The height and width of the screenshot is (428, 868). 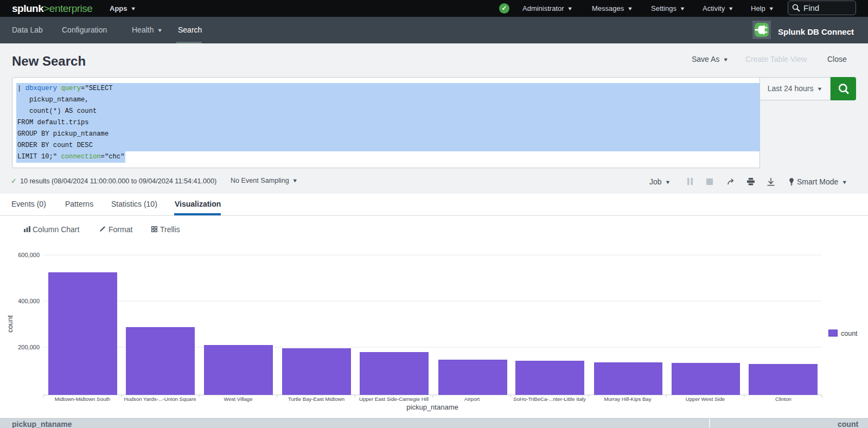 I want to click on svg-text: Airport, so click(x=472, y=399).